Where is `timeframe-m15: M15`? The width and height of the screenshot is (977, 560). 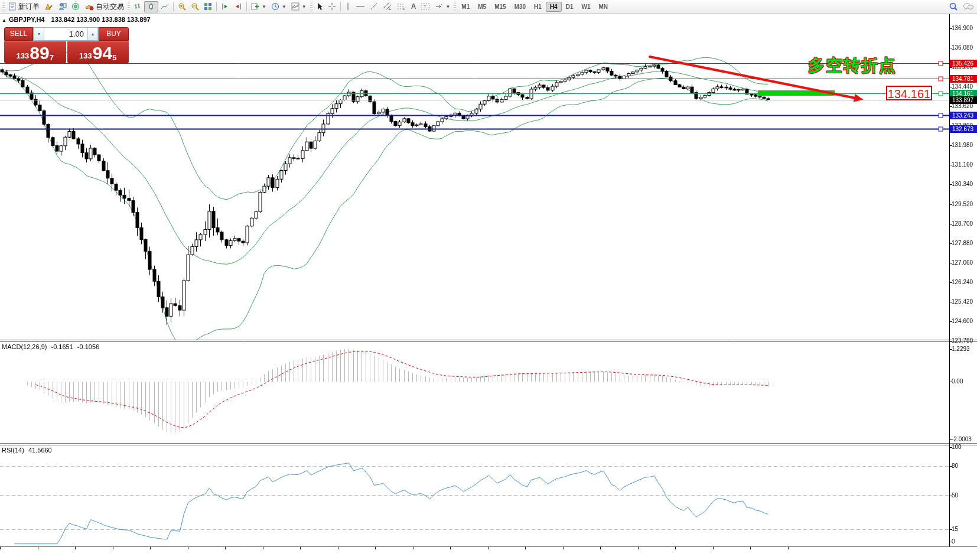
timeframe-m15: M15 is located at coordinates (500, 7).